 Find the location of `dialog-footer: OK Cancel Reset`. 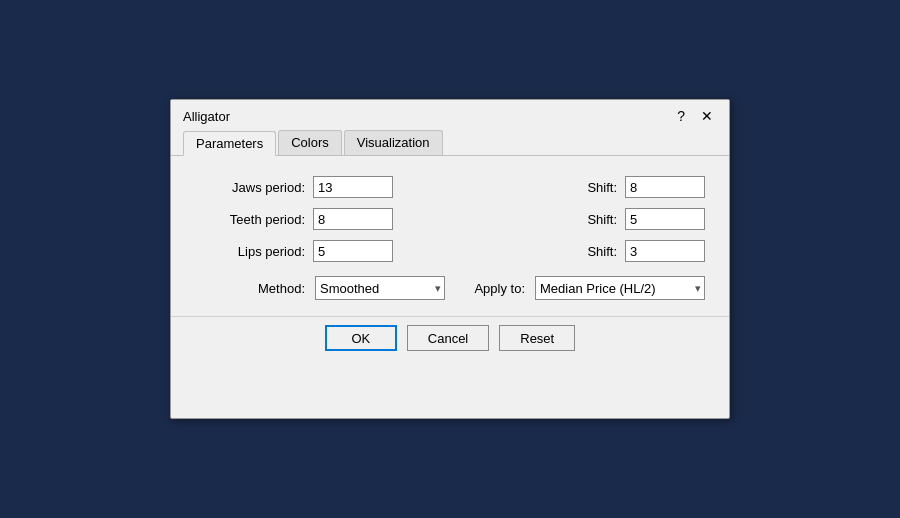

dialog-footer: OK Cancel Reset is located at coordinates (450, 342).